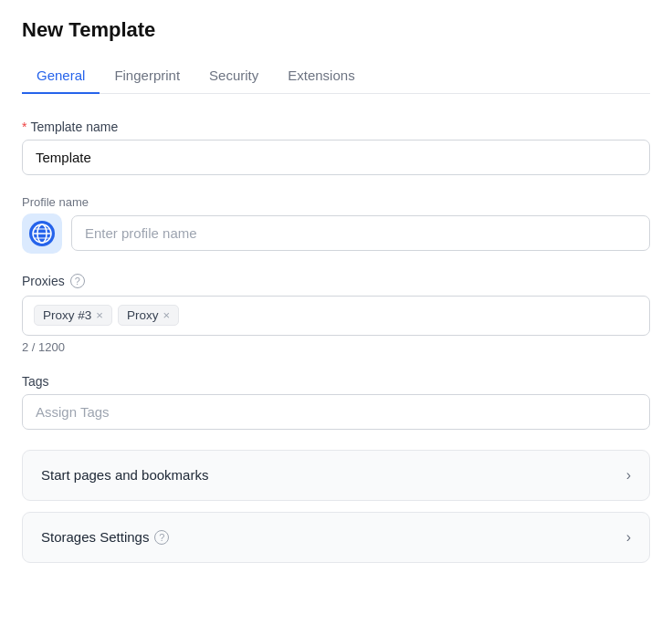 This screenshot has height=635, width=672. I want to click on start-pages-section: Start pages and bookmarks ›, so click(336, 475).